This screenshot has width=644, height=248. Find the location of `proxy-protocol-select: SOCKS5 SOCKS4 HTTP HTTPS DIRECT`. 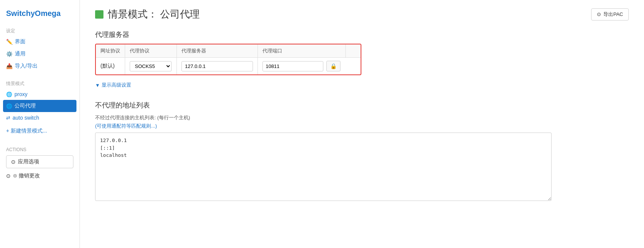

proxy-protocol-select: SOCKS5 SOCKS4 HTTP HTTPS DIRECT is located at coordinates (151, 66).